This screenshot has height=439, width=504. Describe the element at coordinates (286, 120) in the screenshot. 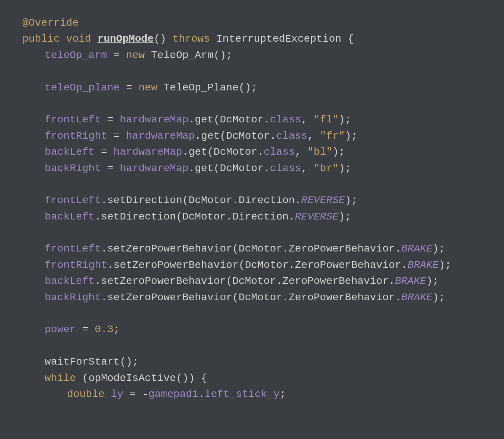

I see `var-class-1: class` at that location.